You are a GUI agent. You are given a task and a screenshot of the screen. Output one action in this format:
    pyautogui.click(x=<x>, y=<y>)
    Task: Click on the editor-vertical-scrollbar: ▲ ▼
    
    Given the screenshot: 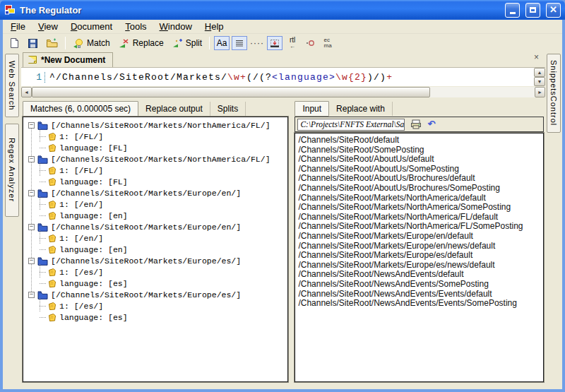 What is the action you would take?
    pyautogui.click(x=540, y=77)
    